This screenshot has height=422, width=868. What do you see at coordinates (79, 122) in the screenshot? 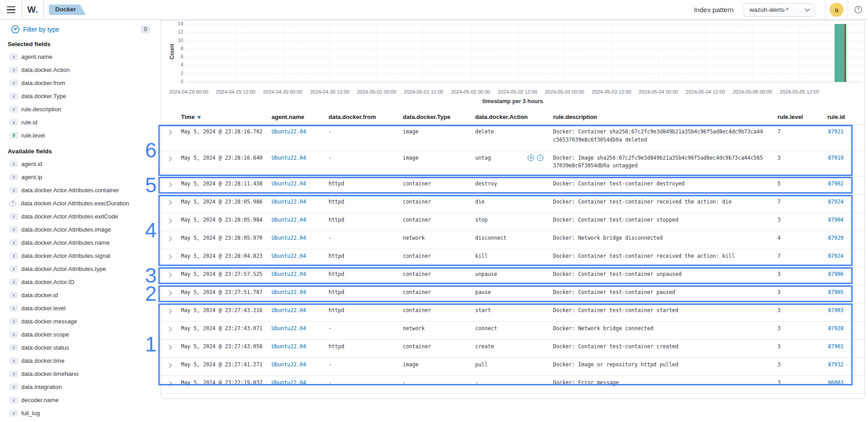
I see `sidebar-field-rule.id: trule.id` at bounding box center [79, 122].